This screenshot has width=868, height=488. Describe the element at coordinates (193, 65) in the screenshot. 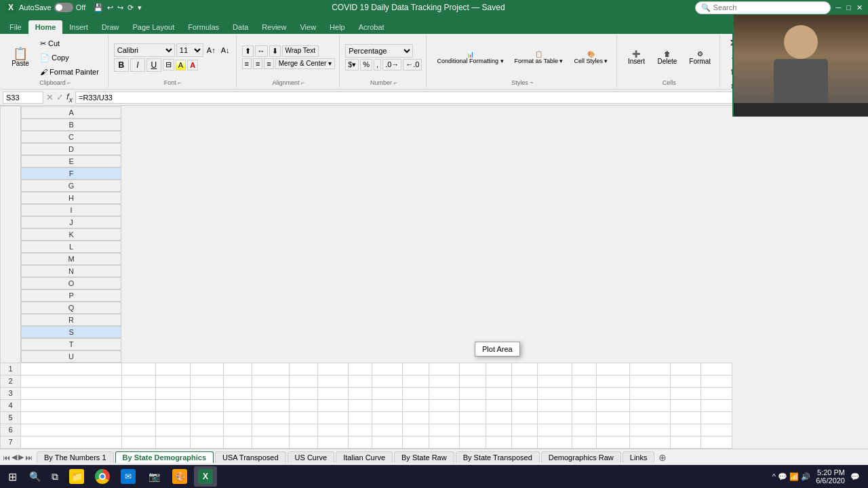

I see `font-color-btn: A` at that location.